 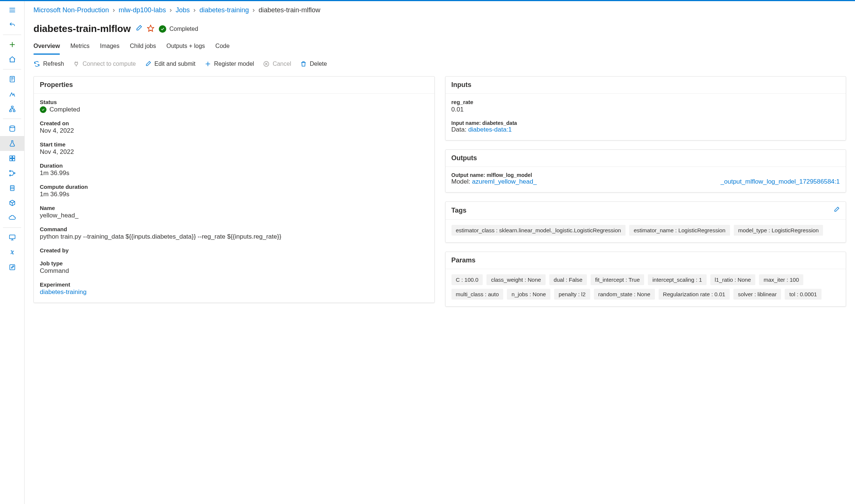 What do you see at coordinates (234, 208) in the screenshot?
I see `name-label: Name` at bounding box center [234, 208].